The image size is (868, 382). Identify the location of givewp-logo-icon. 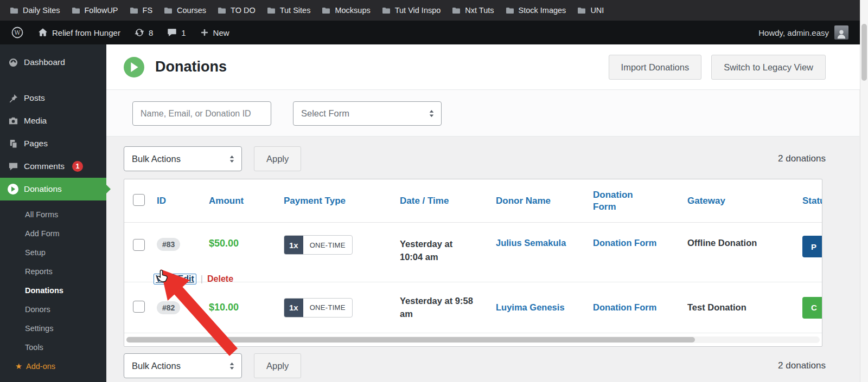
(134, 67).